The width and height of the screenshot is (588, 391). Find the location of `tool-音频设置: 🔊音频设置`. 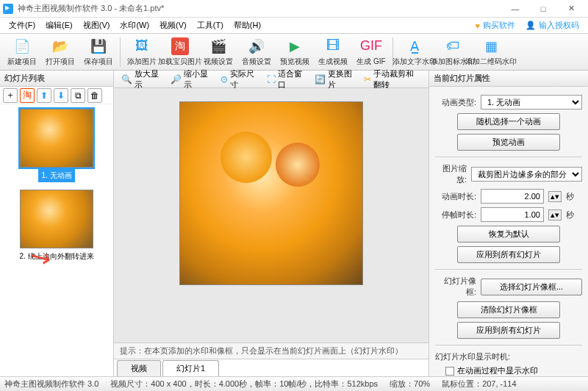

tool-音频设置: 🔊音频设置 is located at coordinates (257, 52).